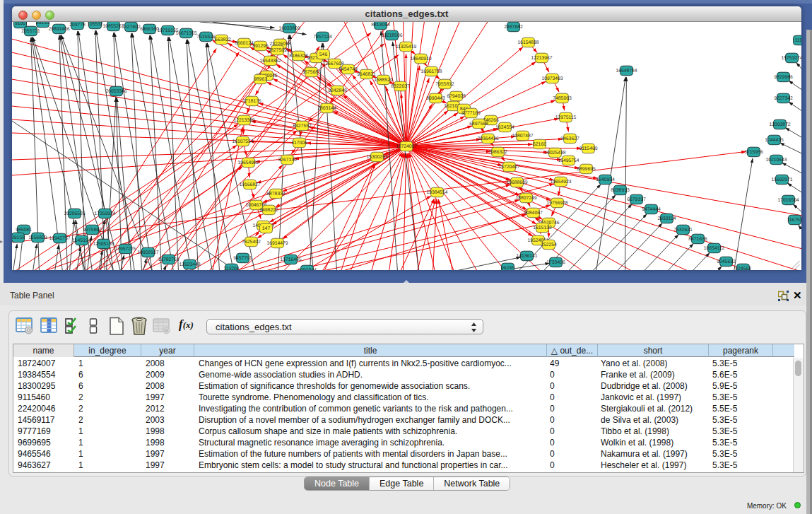 This screenshot has width=812, height=514. I want to click on svg-text: 16543362, so click(270, 61).